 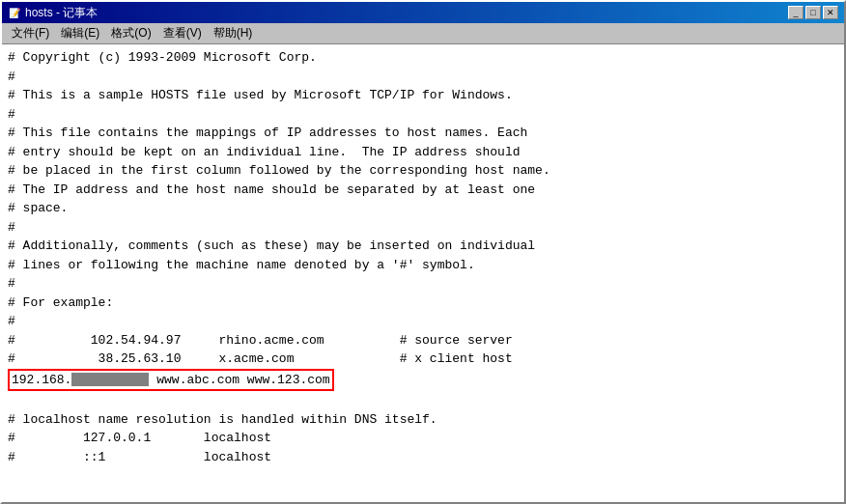 What do you see at coordinates (813, 13) in the screenshot?
I see `title-bar-buttons: _ □ ✕` at bounding box center [813, 13].